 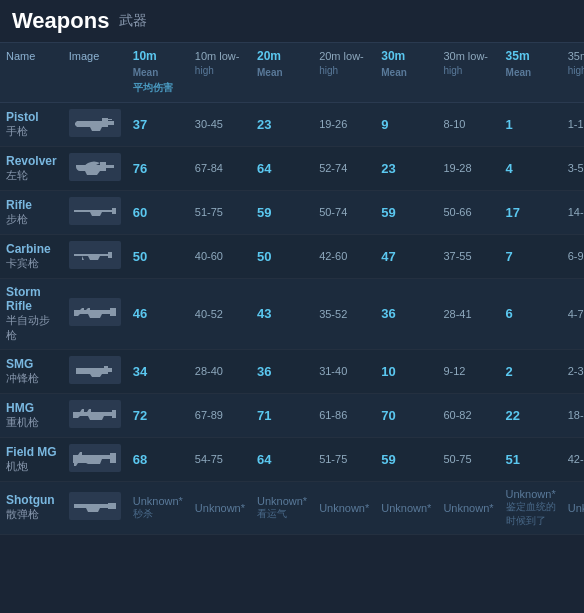 I want to click on table-row: Pistol 手枪 37 30-45 23 19-26 9 8-10 1 1-1, so click(x=292, y=124).